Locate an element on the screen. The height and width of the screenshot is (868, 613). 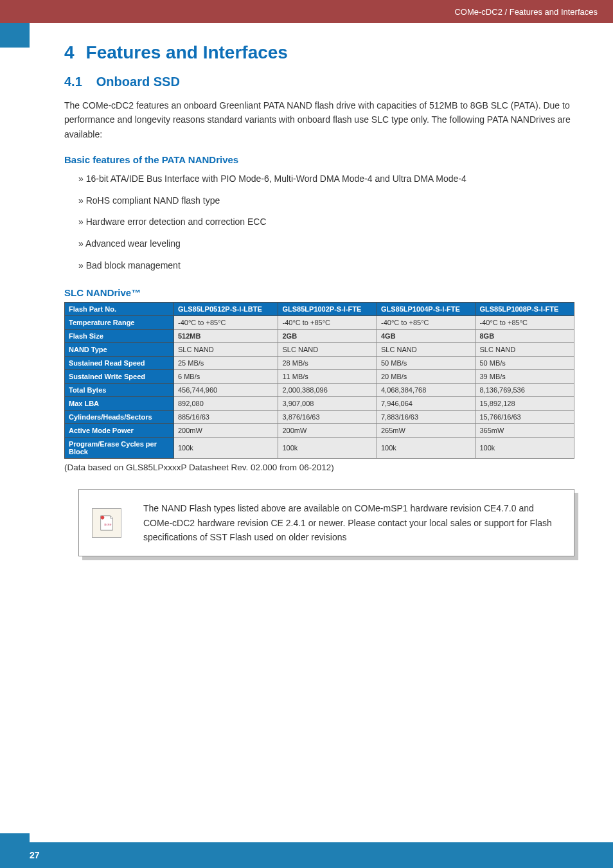
table-cell: 15,892,128 is located at coordinates (525, 403).